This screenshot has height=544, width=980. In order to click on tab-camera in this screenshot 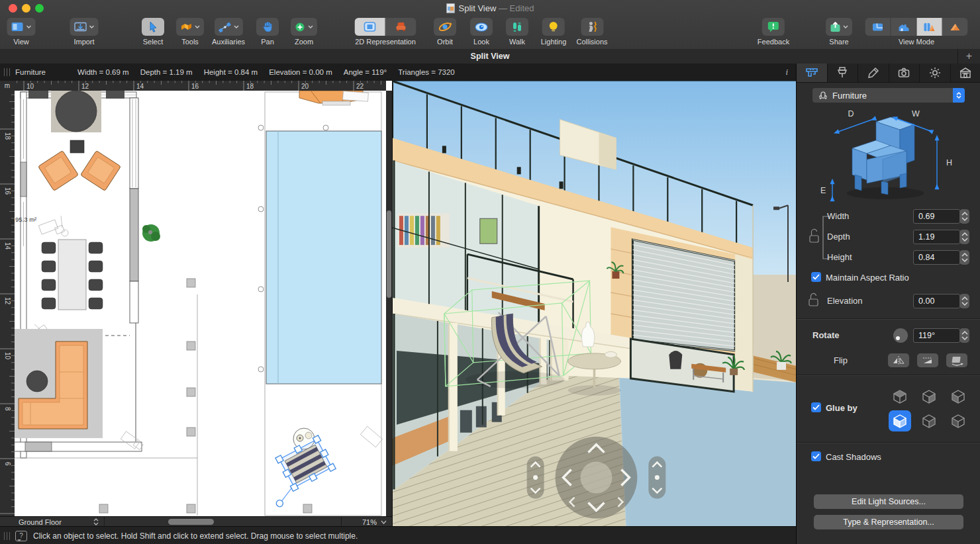, I will do `click(905, 73)`.